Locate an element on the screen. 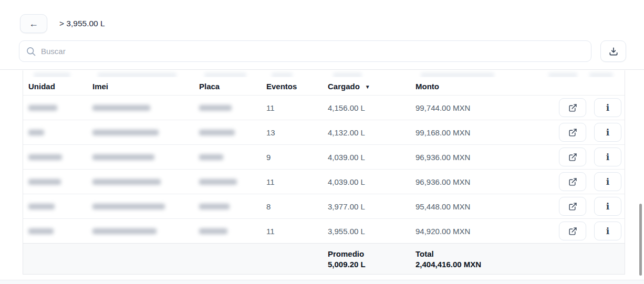 The width and height of the screenshot is (644, 284). table-row: 9 4,039.00 L 96,936.00 MXN i is located at coordinates (324, 156).